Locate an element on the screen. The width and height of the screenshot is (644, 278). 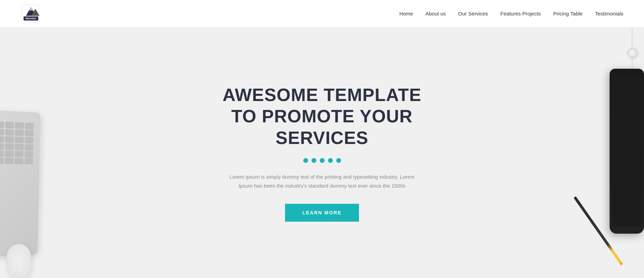
mouse-decoration is located at coordinates (19, 261).